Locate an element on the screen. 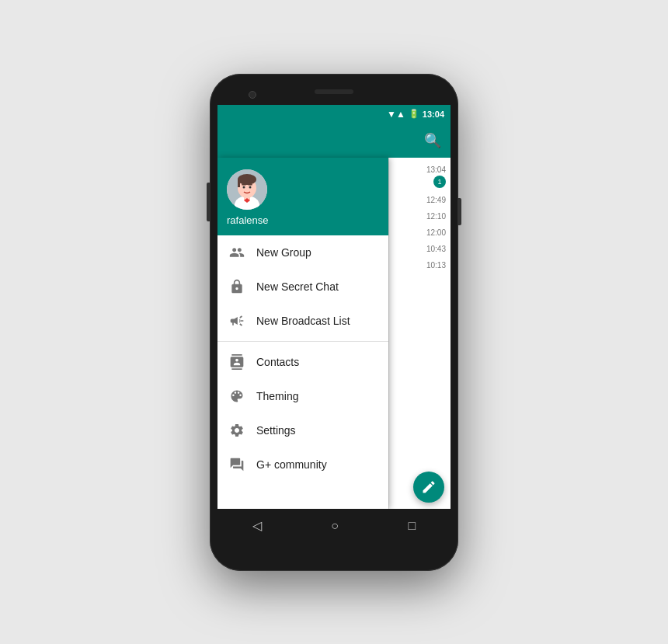 This screenshot has height=644, width=668. back-button: ◁ is located at coordinates (257, 525).